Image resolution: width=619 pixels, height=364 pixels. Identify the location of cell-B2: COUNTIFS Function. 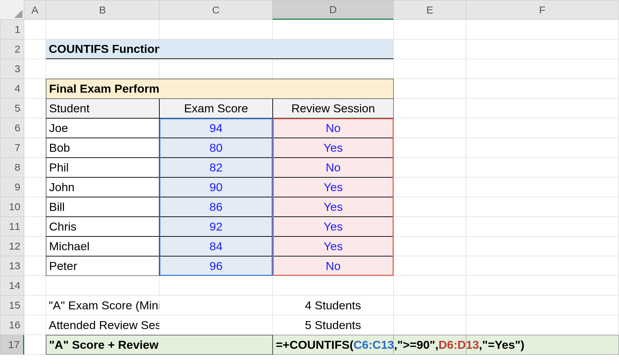
(103, 49).